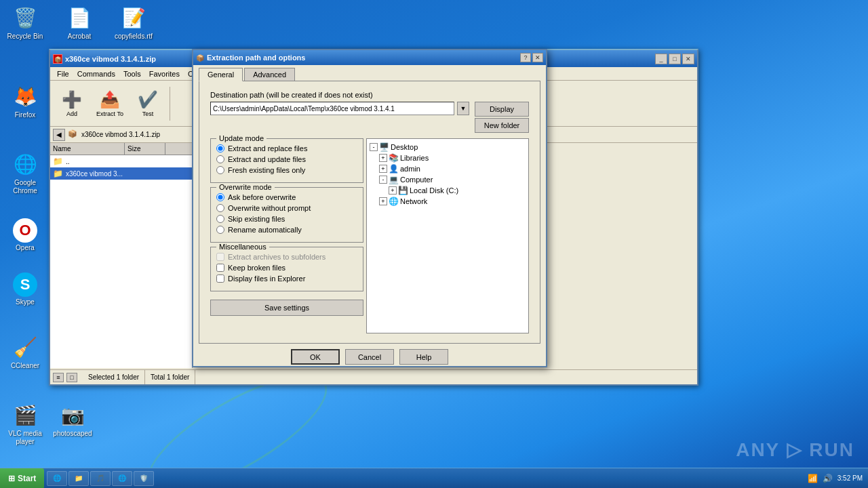 This screenshot has width=868, height=488. I want to click on winrar-title-icon: 📦, so click(58, 59).